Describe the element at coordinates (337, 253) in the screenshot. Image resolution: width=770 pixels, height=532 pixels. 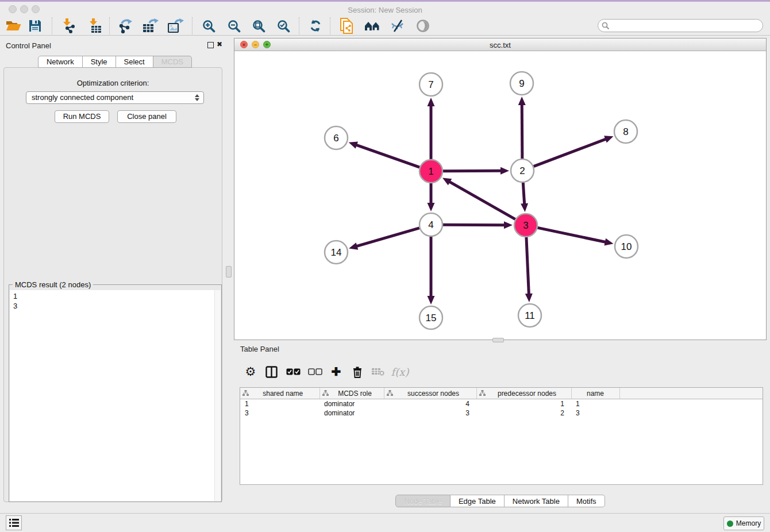
I see `graph-node-label: 14` at that location.